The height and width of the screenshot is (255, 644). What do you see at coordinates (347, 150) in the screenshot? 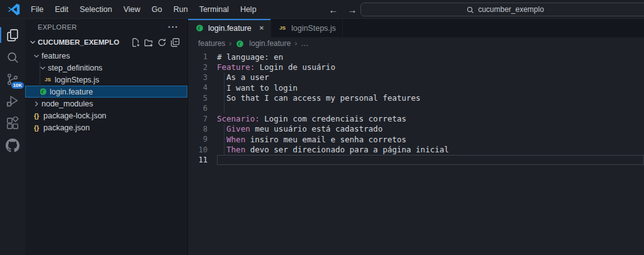
I see `code-text: devo ser direcionado para a página inici…` at bounding box center [347, 150].